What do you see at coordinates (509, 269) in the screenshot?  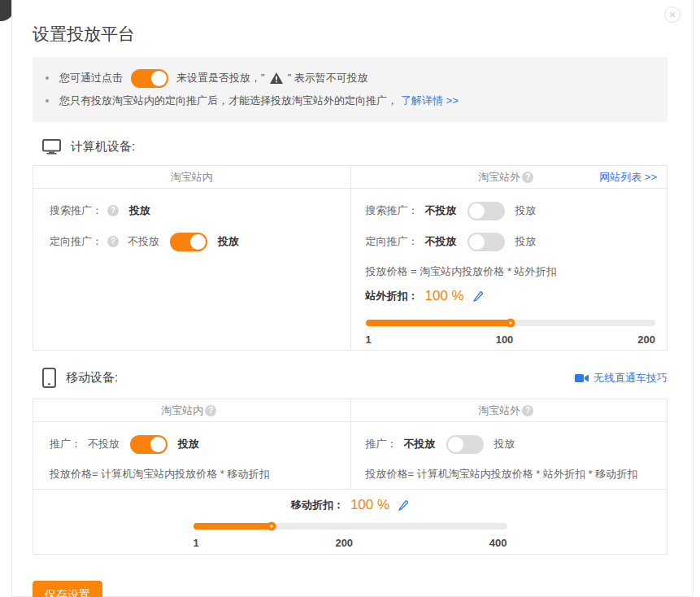 I see `computer-offsite-cell: 搜索推广： 不投放 投放 定向推广： 不投放 投放 投放价格 = 淘宝站内投放价…` at bounding box center [509, 269].